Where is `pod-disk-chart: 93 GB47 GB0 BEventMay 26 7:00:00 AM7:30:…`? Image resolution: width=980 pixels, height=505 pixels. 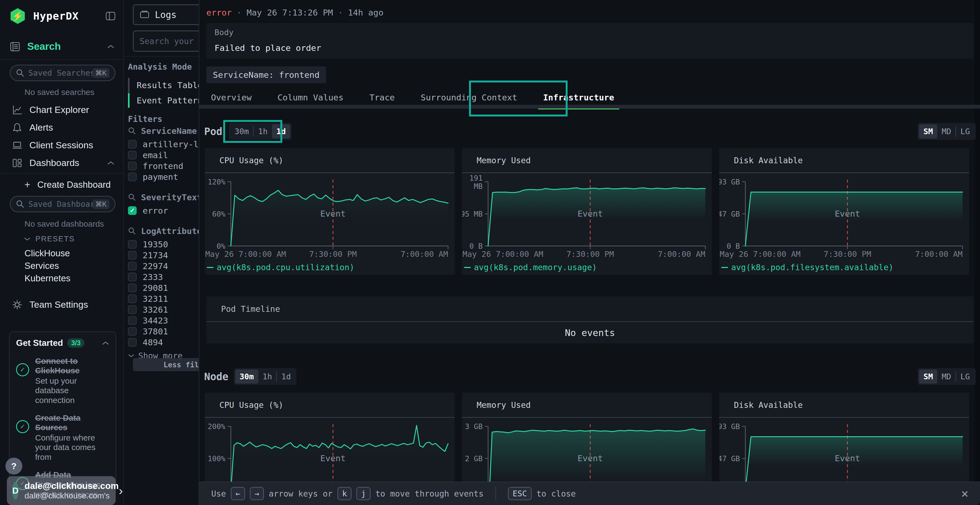
pod-disk-chart: 93 GB47 GB0 BEventMay 26 7:00:00 AM7:30:… is located at coordinates (844, 224).